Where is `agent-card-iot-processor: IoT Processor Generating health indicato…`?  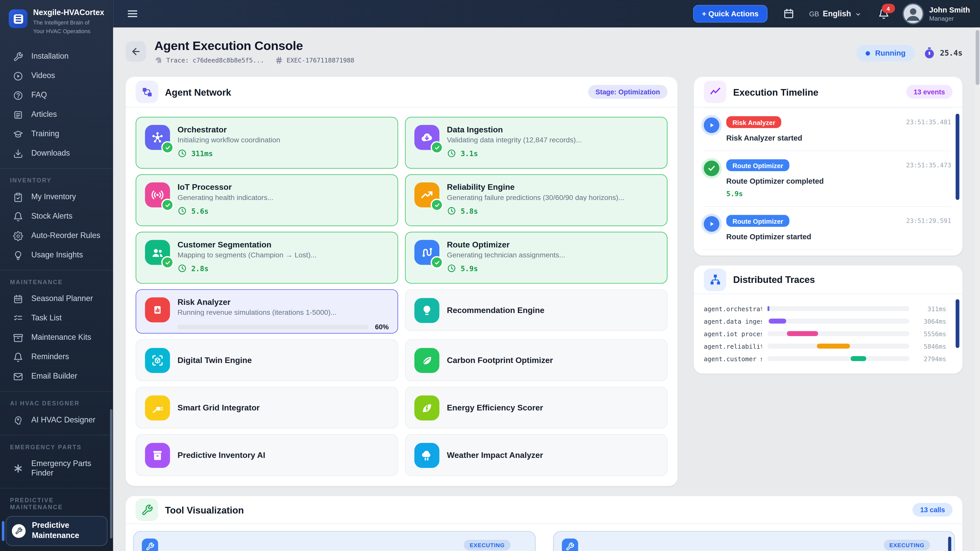 agent-card-iot-processor: IoT Processor Generating health indicato… is located at coordinates (267, 200).